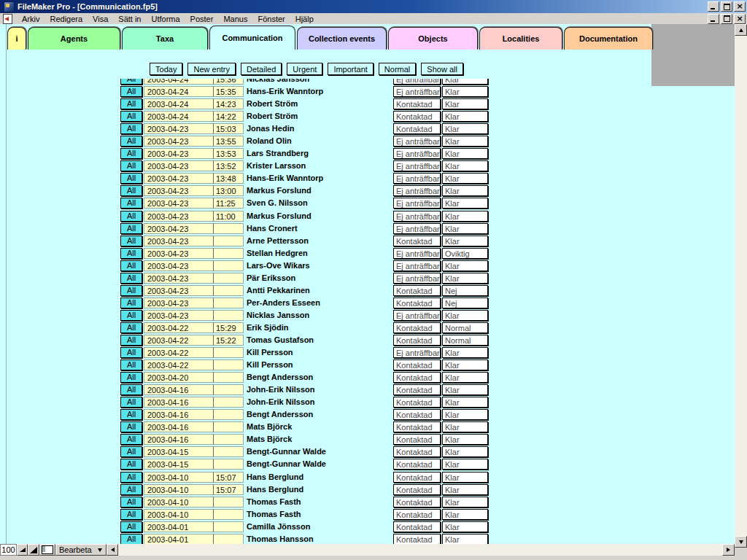  Describe the element at coordinates (228, 166) in the screenshot. I see `time-cell: 13:52` at that location.